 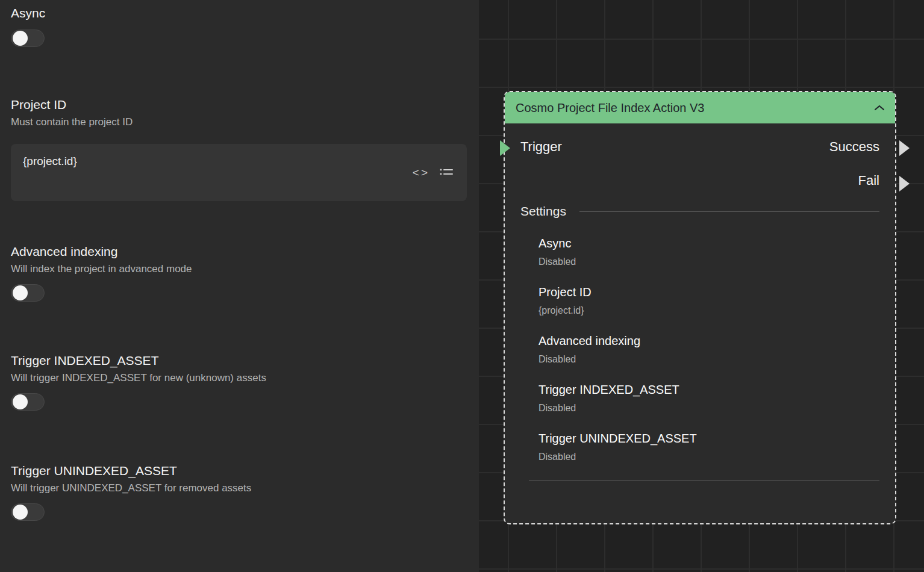 I want to click on setting-item-advanced-indexing: Advanced indexing Disabled, so click(x=709, y=349).